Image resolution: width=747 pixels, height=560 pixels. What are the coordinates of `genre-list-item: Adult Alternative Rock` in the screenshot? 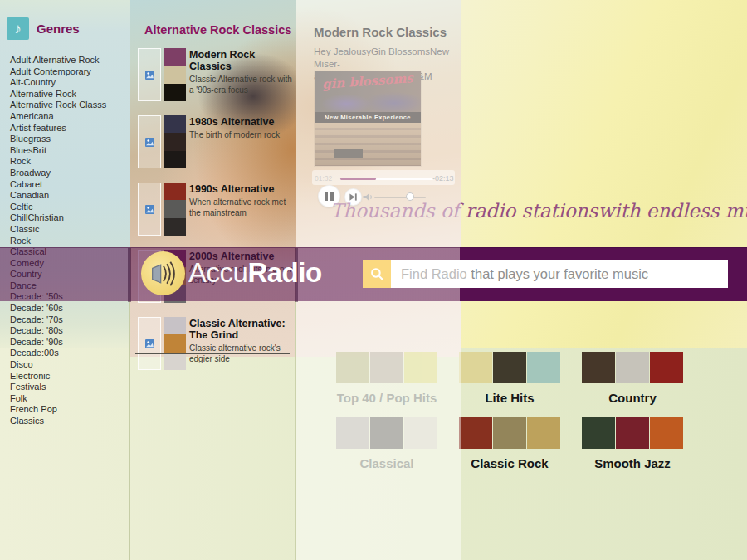 It's located at (58, 61).